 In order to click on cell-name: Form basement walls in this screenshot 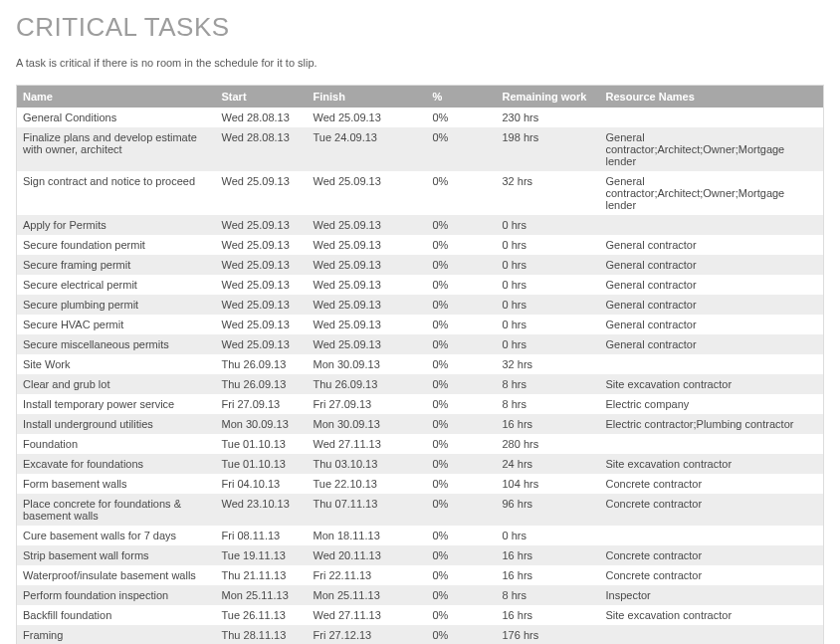, I will do `click(116, 484)`.